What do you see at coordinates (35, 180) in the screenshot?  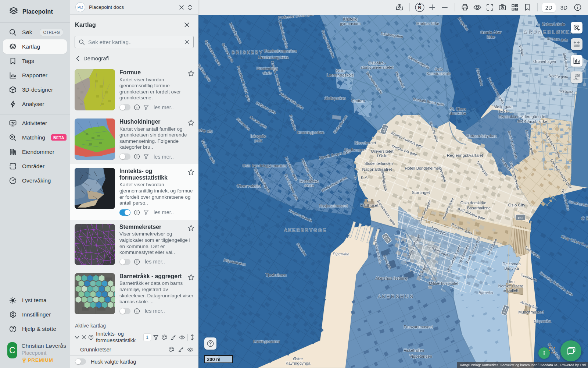 I see `sidebar-item-overvaking: Overvåking` at bounding box center [35, 180].